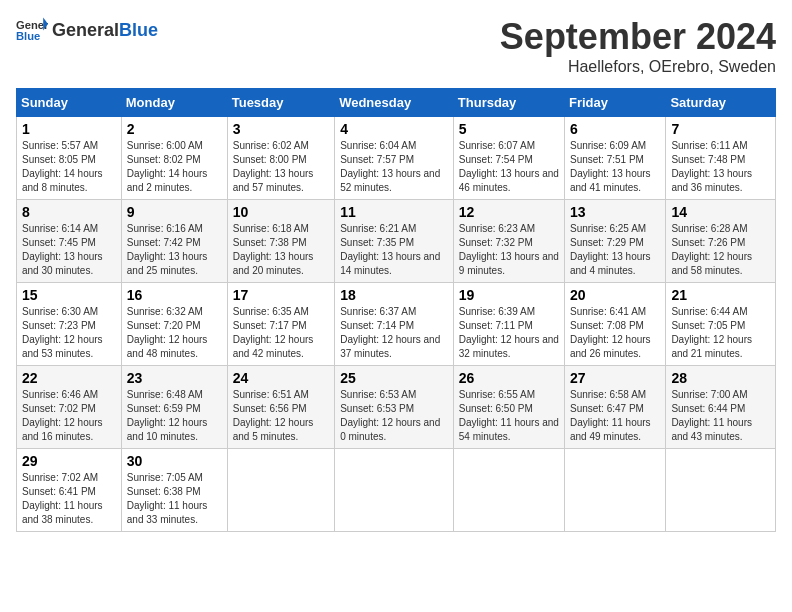  Describe the element at coordinates (508, 158) in the screenshot. I see `calendar-cell: 5Sunrise: 6:07 AMSunset: 7:54 PMDaylight…` at that location.